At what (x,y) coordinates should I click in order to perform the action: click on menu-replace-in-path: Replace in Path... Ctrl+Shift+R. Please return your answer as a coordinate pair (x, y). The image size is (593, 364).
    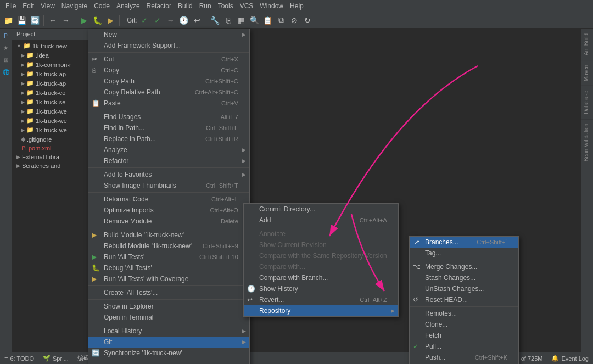
    Looking at the image, I should click on (169, 139).